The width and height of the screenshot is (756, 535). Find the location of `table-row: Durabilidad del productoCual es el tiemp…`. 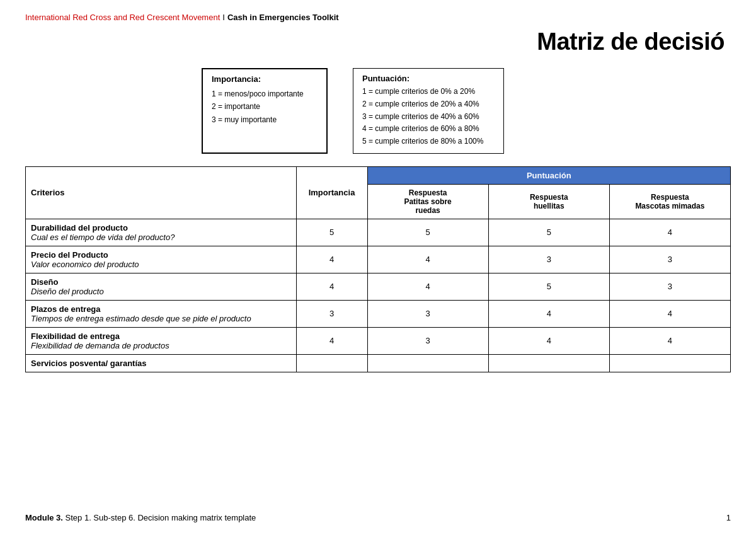

table-row: Durabilidad del productoCual es el tiemp… is located at coordinates (378, 232).